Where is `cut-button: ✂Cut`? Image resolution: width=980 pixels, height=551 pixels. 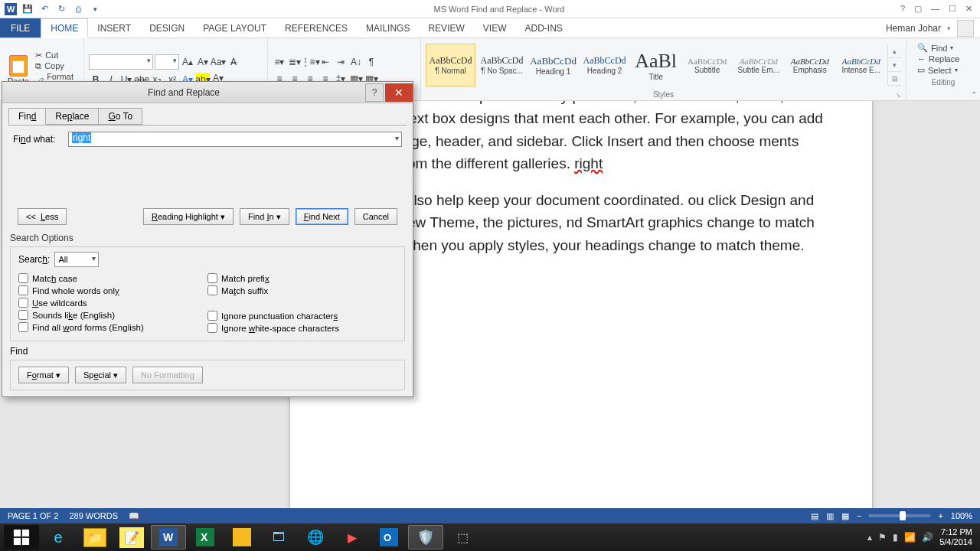 cut-button: ✂Cut is located at coordinates (47, 55).